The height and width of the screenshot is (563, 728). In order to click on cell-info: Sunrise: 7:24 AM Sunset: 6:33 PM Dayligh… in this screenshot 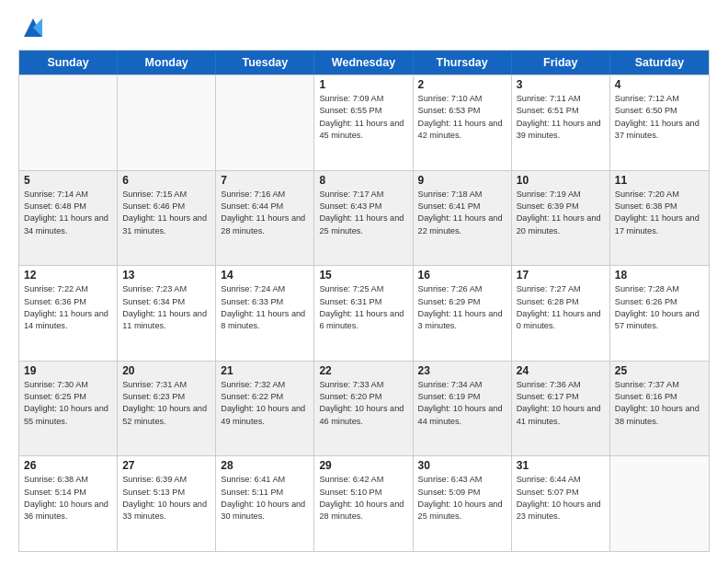, I will do `click(265, 307)`.